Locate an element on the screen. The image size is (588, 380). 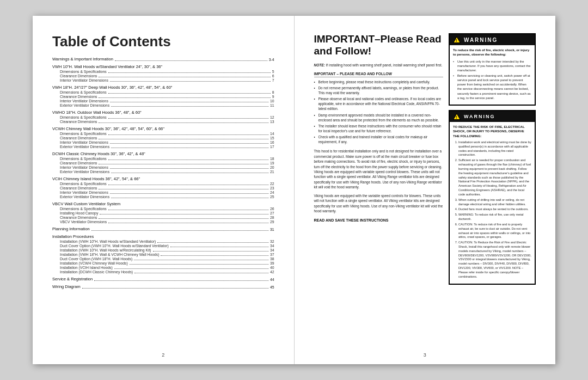
warning2-item: Sufficient air is needed for proper comb… is located at coordinates (495, 177).